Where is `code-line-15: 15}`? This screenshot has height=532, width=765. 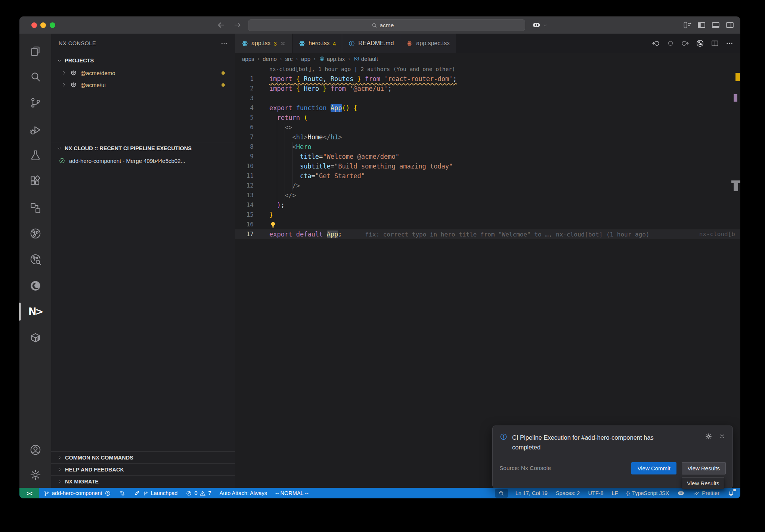 code-line-15: 15} is located at coordinates (488, 215).